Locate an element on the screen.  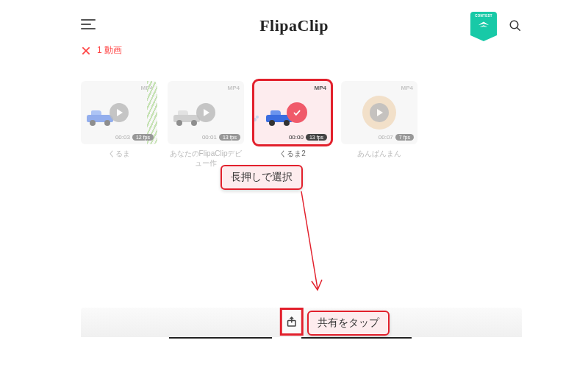
contest-badge-label: CONTEST is located at coordinates (484, 16).